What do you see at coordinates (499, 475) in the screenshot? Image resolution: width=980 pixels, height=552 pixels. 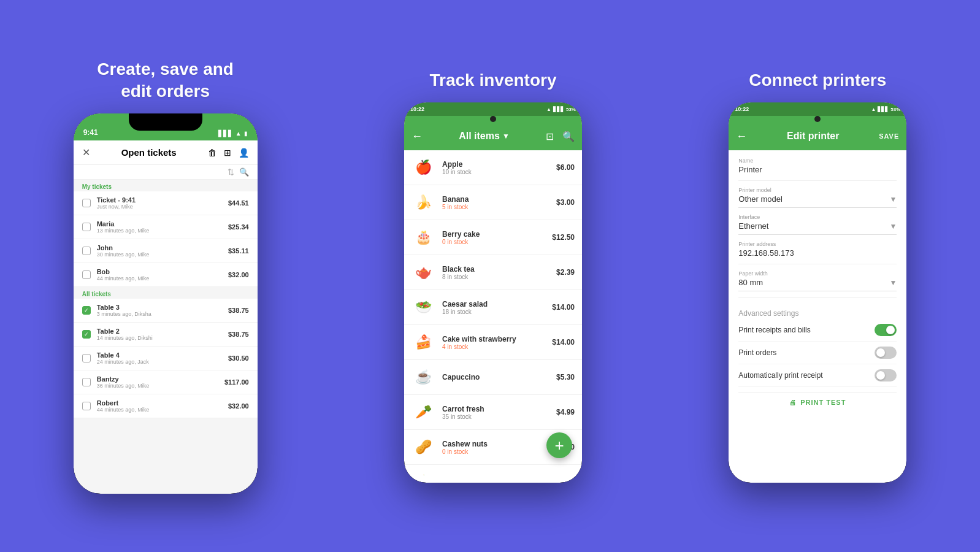 I see `item-name: Cheesecake` at bounding box center [499, 475].